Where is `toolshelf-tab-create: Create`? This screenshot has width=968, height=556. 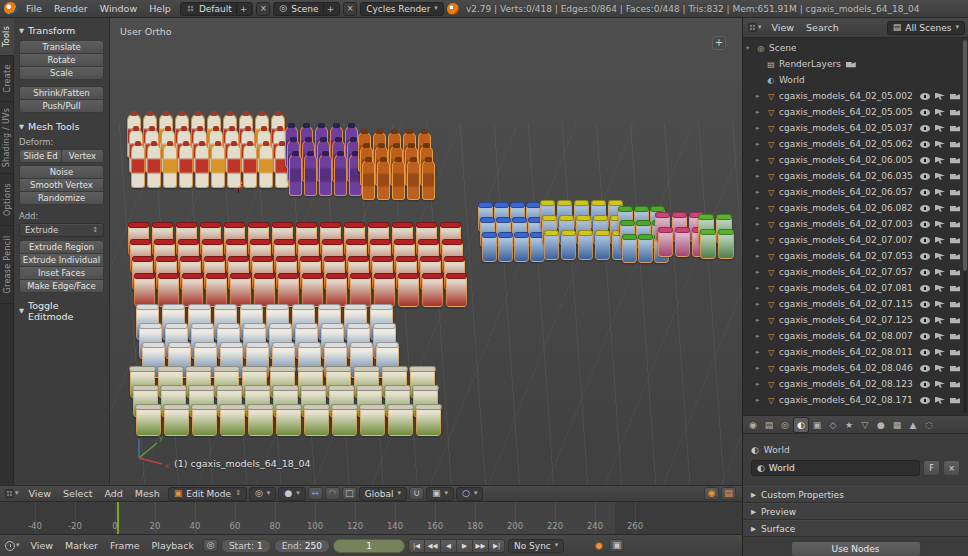 toolshelf-tab-create: Create is located at coordinates (7, 79).